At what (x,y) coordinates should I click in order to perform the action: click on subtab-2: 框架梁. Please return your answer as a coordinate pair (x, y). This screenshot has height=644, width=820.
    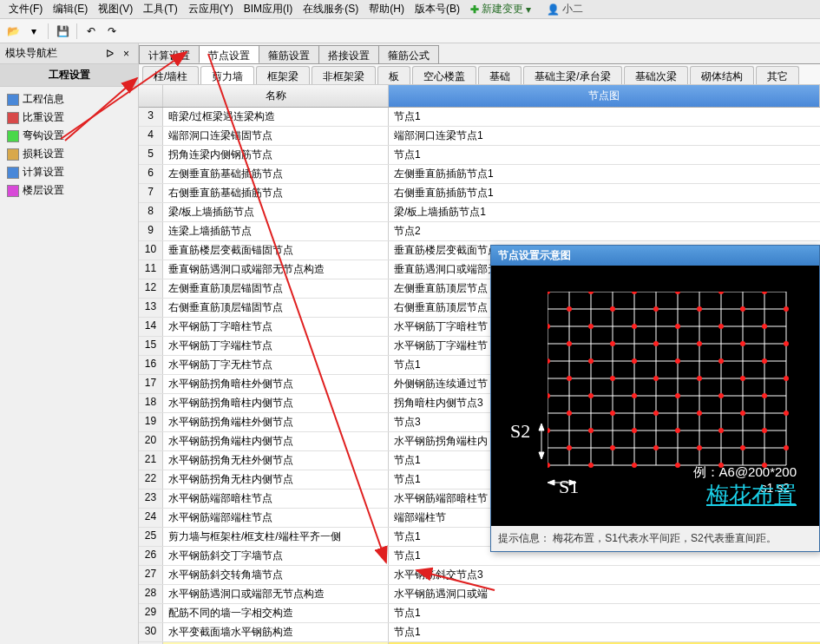
    Looking at the image, I should click on (283, 75).